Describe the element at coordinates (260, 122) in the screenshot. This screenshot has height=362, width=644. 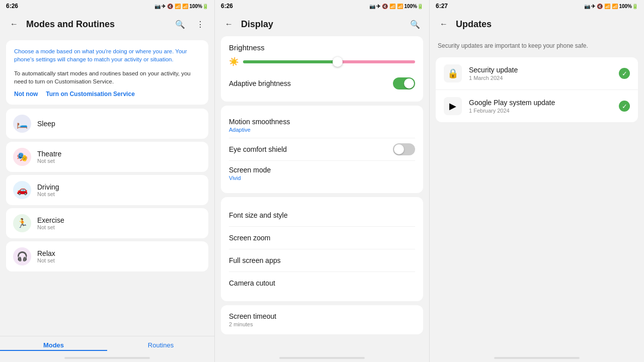
I see `motion-smoothness-label: Motion smoothness` at that location.